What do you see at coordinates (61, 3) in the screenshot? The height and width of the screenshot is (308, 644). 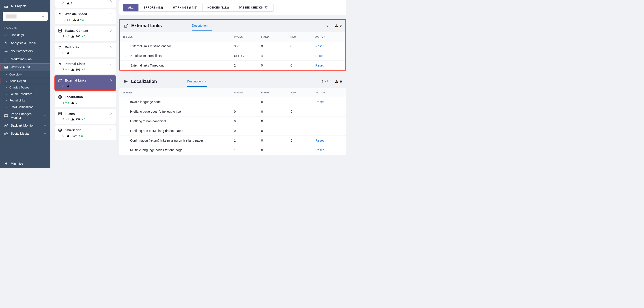 I see `stat: 0` at bounding box center [61, 3].